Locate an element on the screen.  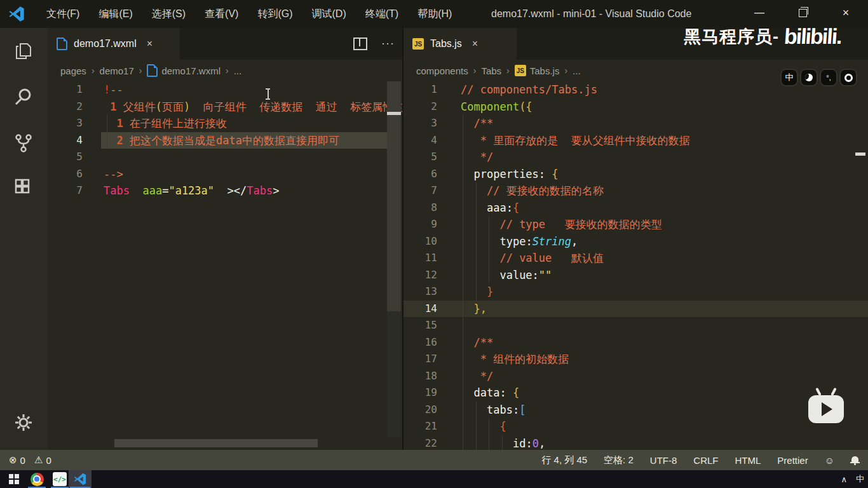
code-line-3: 3 1 在子组件上进行接收 is located at coordinates (225, 123).